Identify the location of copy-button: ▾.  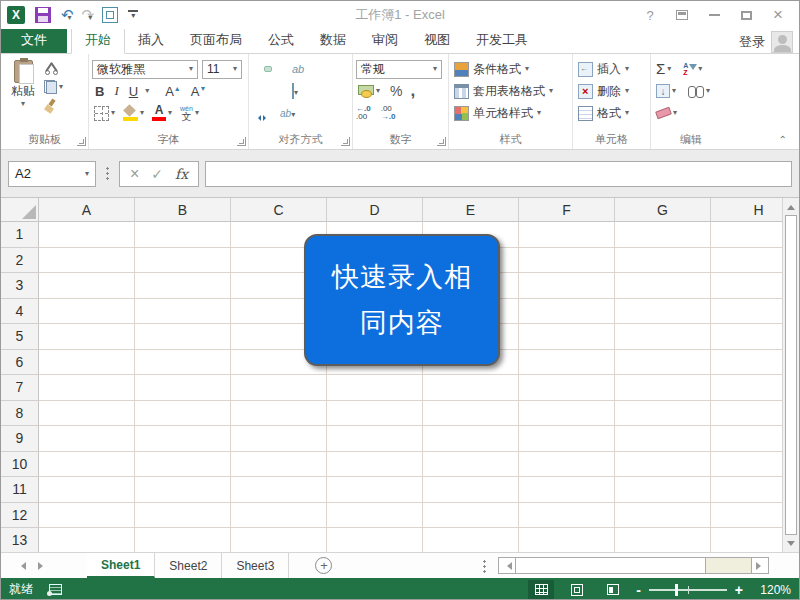
(54, 87).